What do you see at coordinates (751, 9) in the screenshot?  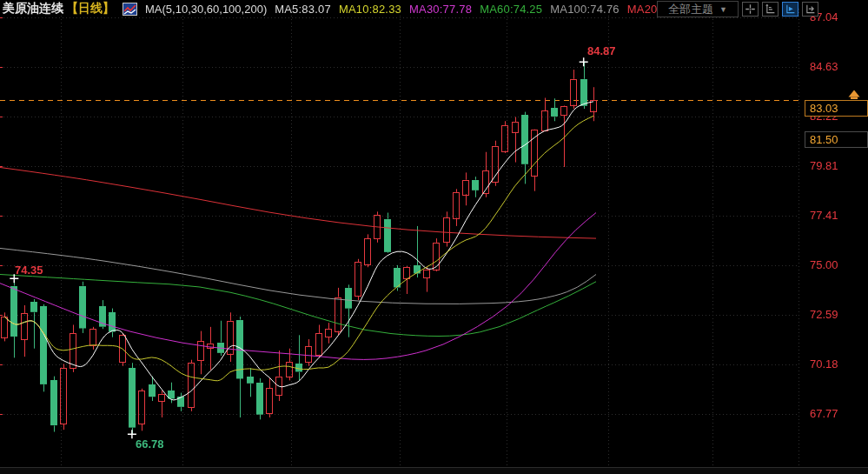 I see `move-crosshair-icon` at bounding box center [751, 9].